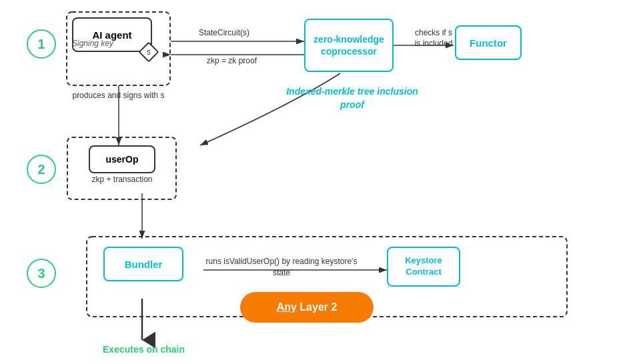 This screenshot has height=364, width=641. I want to click on checks-label: checks if s is included, so click(434, 39).